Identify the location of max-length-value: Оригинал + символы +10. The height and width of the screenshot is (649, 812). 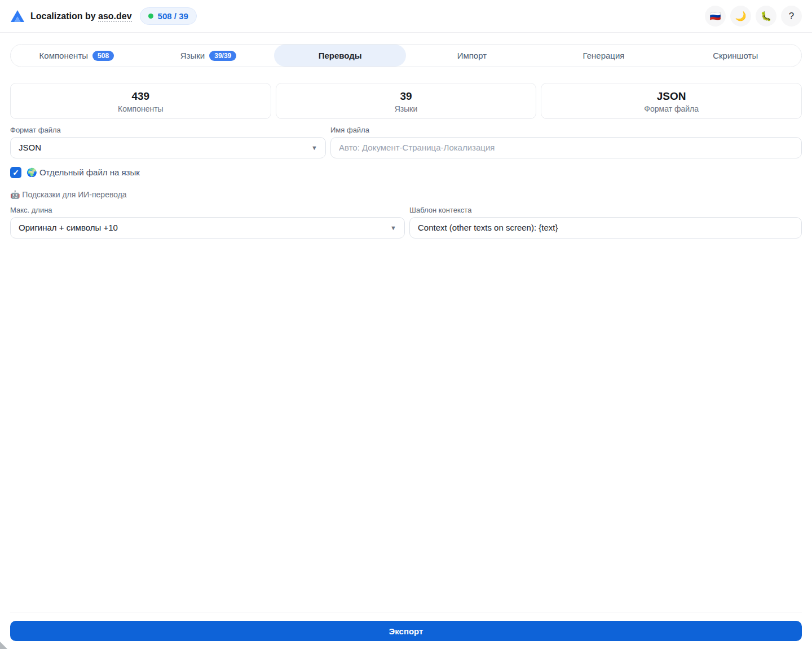
(68, 228).